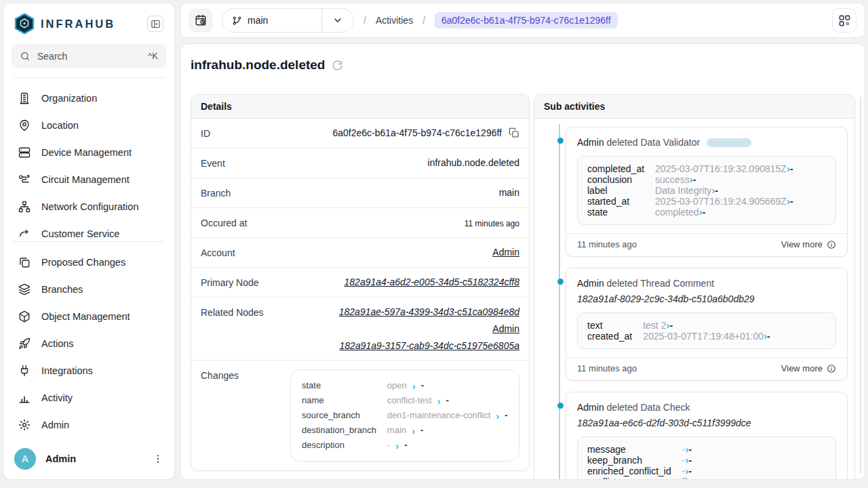 The image size is (868, 488). What do you see at coordinates (339, 445) in the screenshot?
I see `change-key: description` at bounding box center [339, 445].